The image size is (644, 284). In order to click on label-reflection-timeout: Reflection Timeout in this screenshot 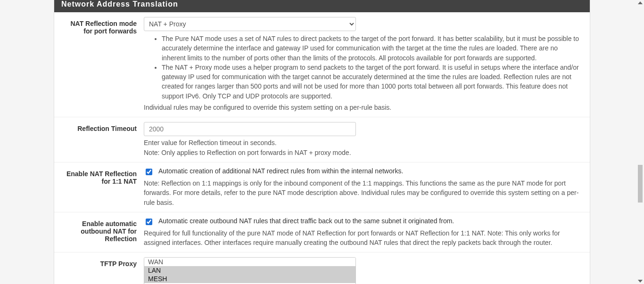, I will do `click(99, 139)`.